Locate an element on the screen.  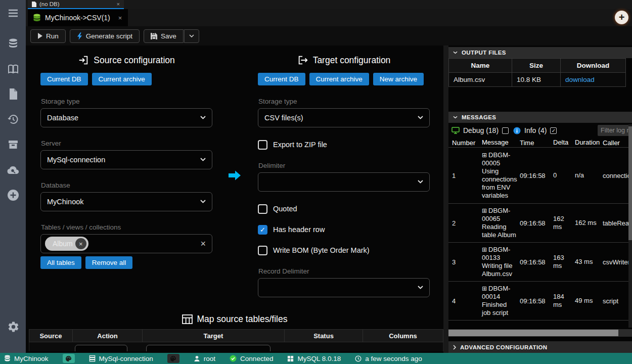
write-bom-checkbox-row: ✓ Write BOM (Byte Order Mark) is located at coordinates (344, 250).